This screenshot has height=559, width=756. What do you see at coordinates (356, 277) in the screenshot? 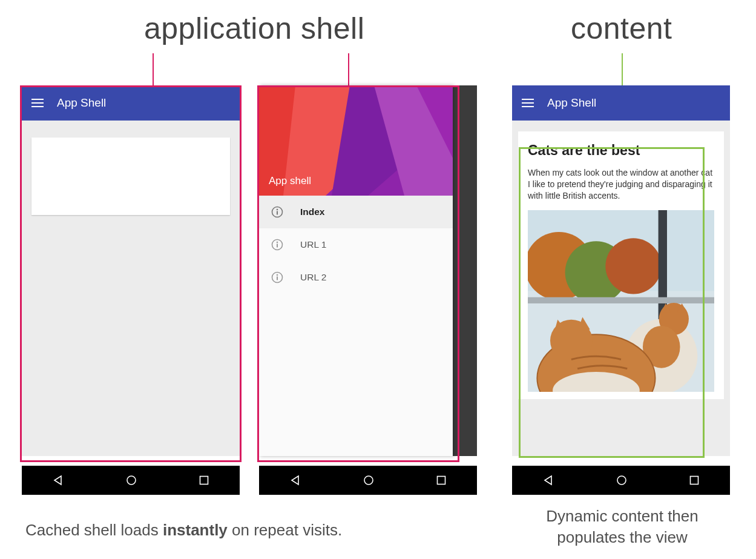
I see `drawer-item-url2: URL 2` at bounding box center [356, 277].